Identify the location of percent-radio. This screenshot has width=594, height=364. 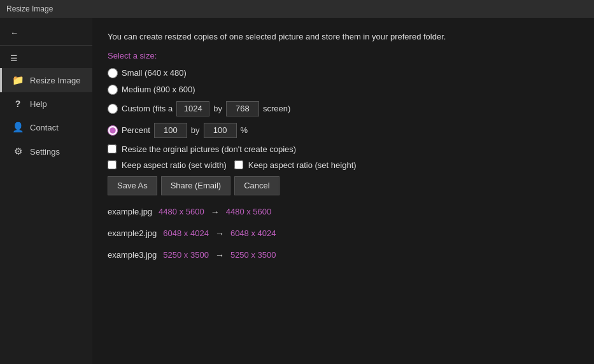
(113, 130).